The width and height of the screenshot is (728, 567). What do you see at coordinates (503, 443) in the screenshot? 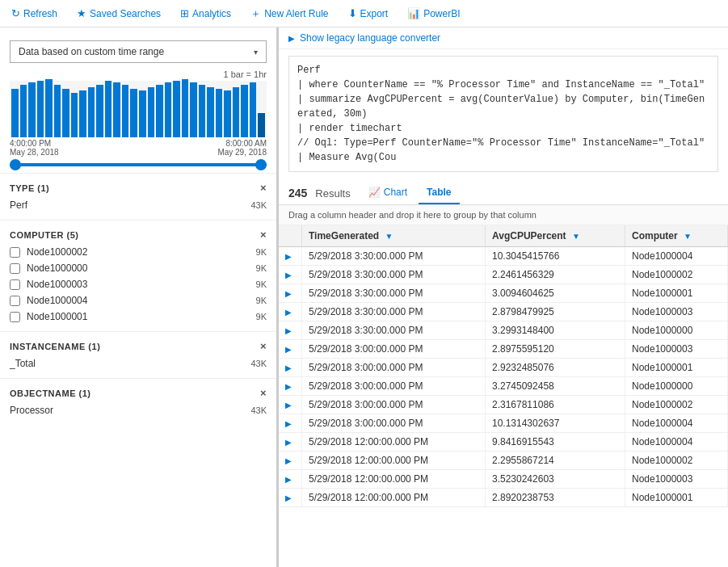
I see `table-row: ▶ 5/29/2018 12:00:00.000 PM 9.8416915543…` at bounding box center [503, 443].